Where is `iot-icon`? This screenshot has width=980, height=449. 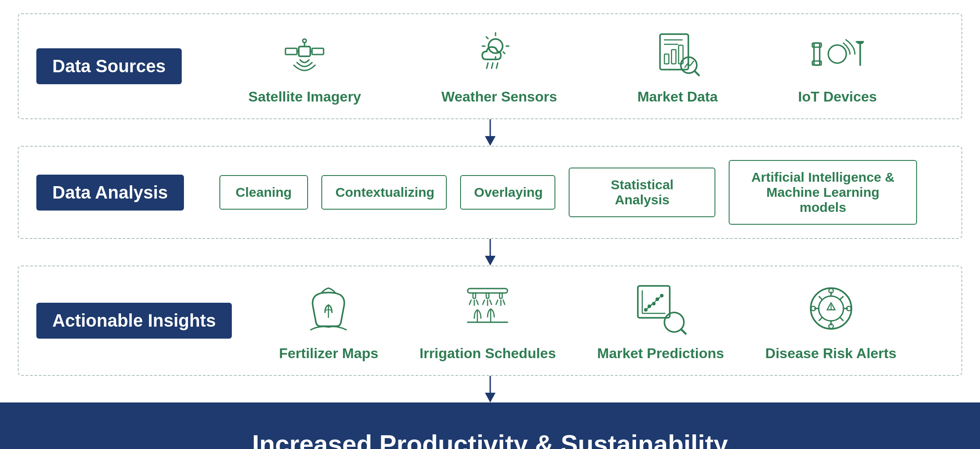 iot-icon is located at coordinates (837, 54).